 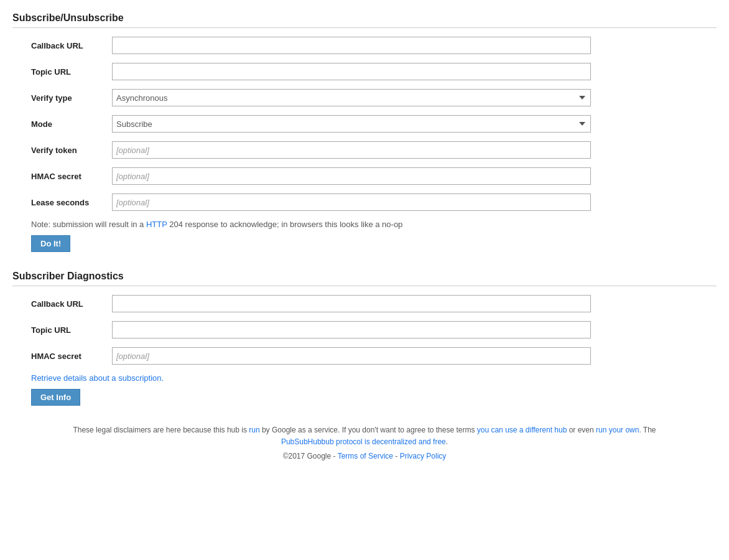 What do you see at coordinates (62, 98) in the screenshot?
I see `verify-type-label: Verify type` at bounding box center [62, 98].